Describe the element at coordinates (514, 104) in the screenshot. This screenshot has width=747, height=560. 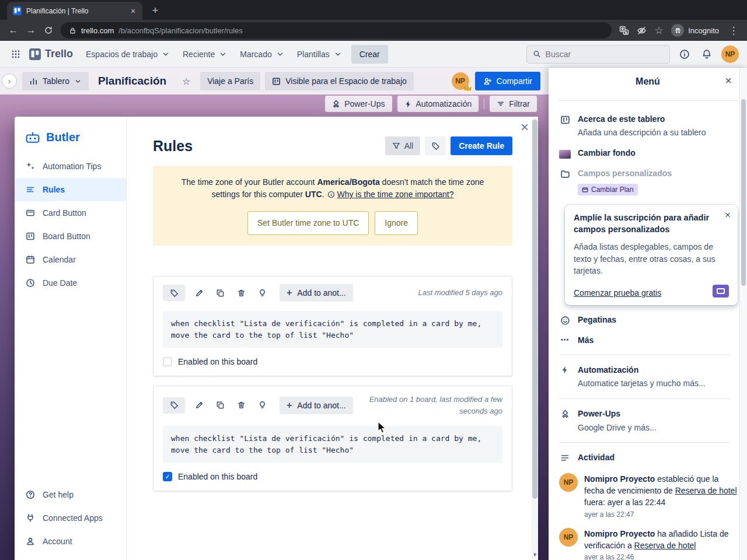
I see `filter-button: Filtrar` at that location.